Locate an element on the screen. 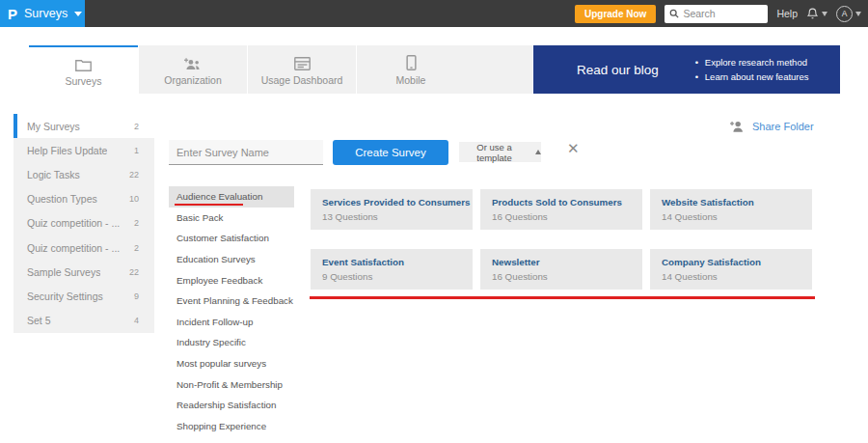 This screenshot has width=868, height=443. search-input is located at coordinates (721, 14).